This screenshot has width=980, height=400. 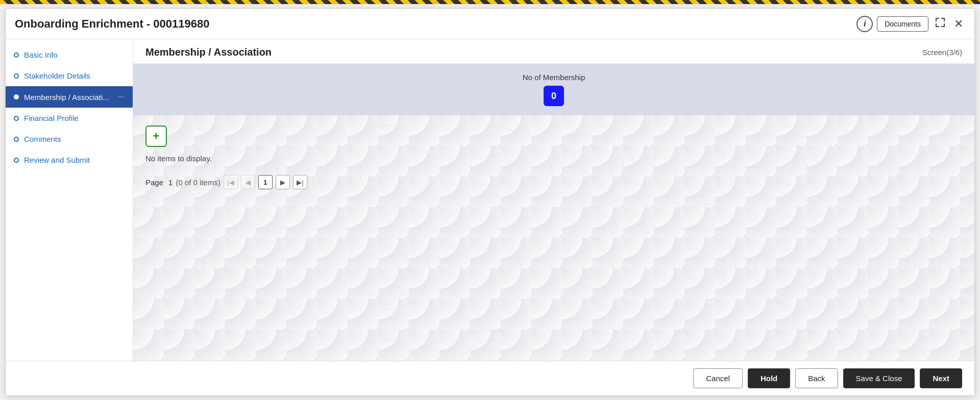 What do you see at coordinates (154, 183) in the screenshot?
I see `page-label: Page` at bounding box center [154, 183].